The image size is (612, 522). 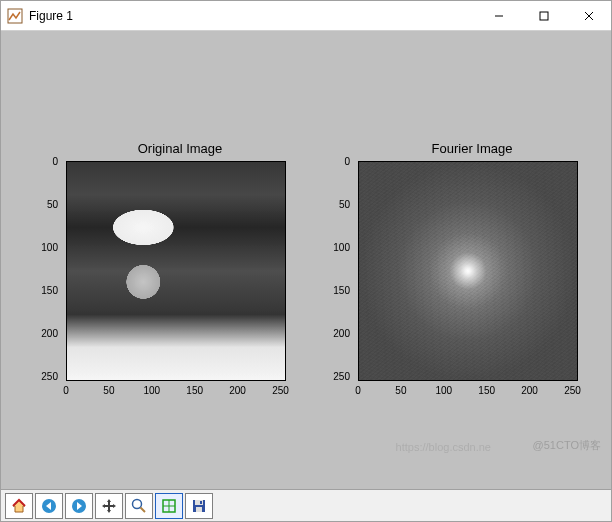 I want to click on watermark-51cto: @51CTO博客, so click(x=567, y=446).